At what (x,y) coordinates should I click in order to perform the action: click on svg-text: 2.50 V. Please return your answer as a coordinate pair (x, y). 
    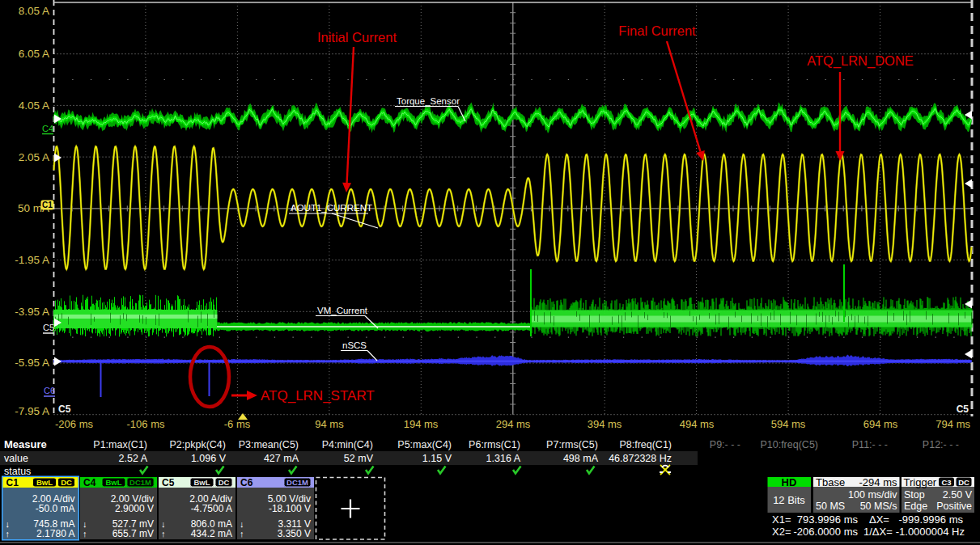
    Looking at the image, I should click on (958, 495).